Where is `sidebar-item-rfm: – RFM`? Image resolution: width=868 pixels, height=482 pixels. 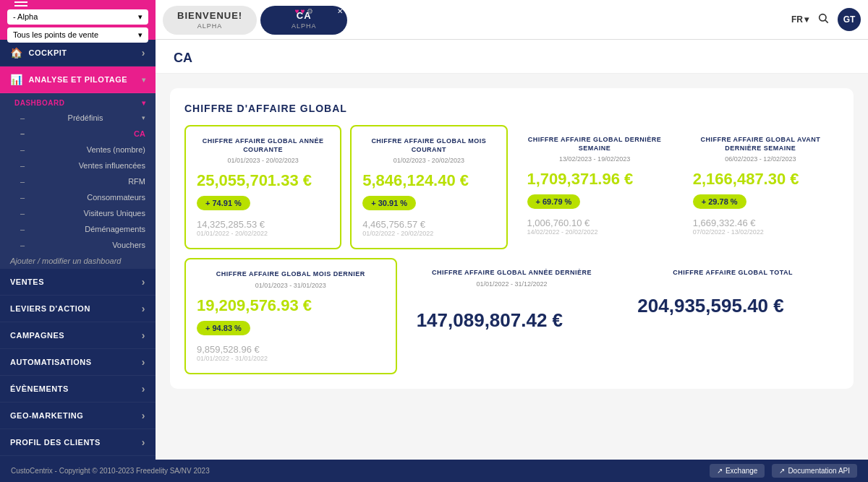 sidebar-item-rfm: – RFM is located at coordinates (78, 181).